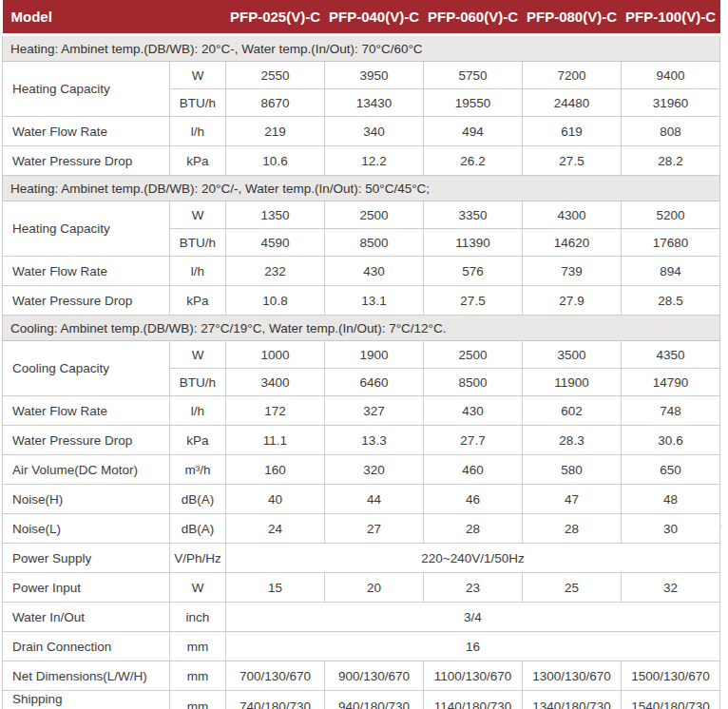  I want to click on unit-cell: l/h, so click(198, 131).